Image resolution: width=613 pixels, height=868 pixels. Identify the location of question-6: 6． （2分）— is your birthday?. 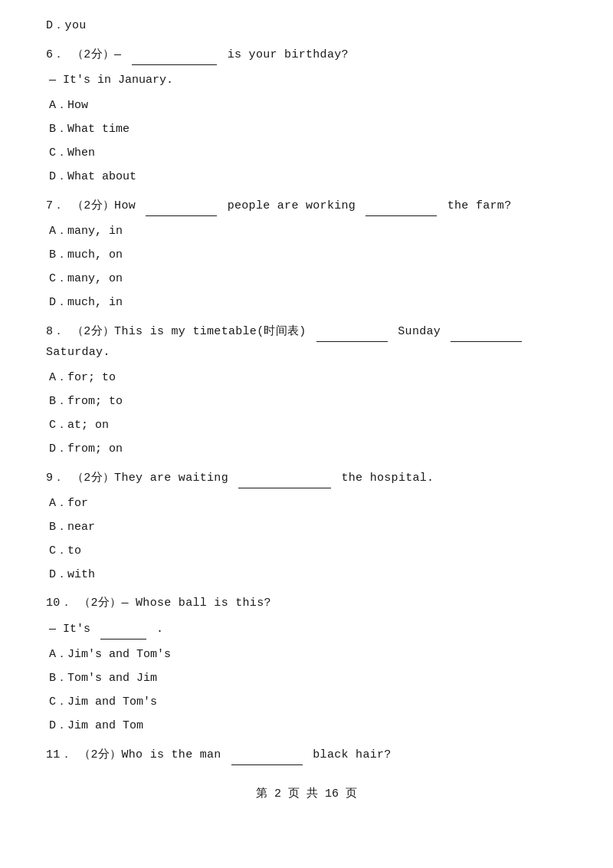
(306, 54).